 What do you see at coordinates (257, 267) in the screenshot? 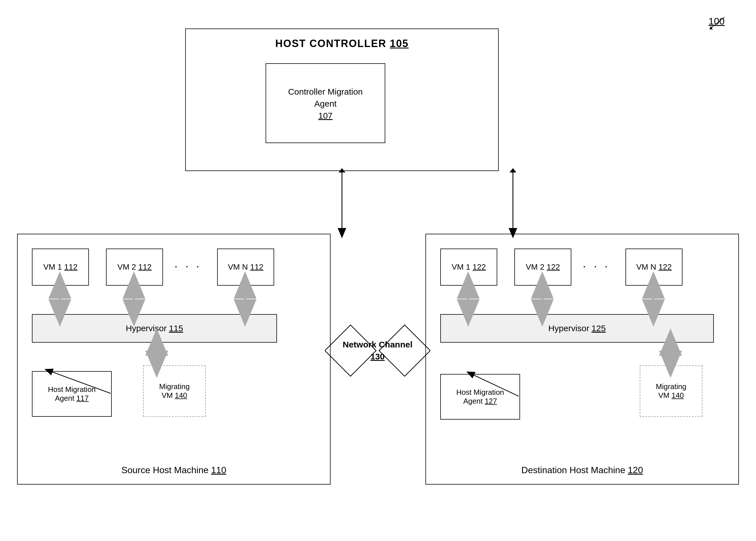
I see `source-vmN-ref: 112` at bounding box center [257, 267].